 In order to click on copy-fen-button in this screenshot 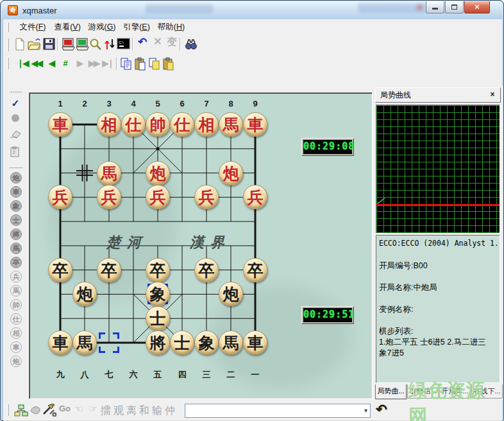, I will do `click(155, 64)`.